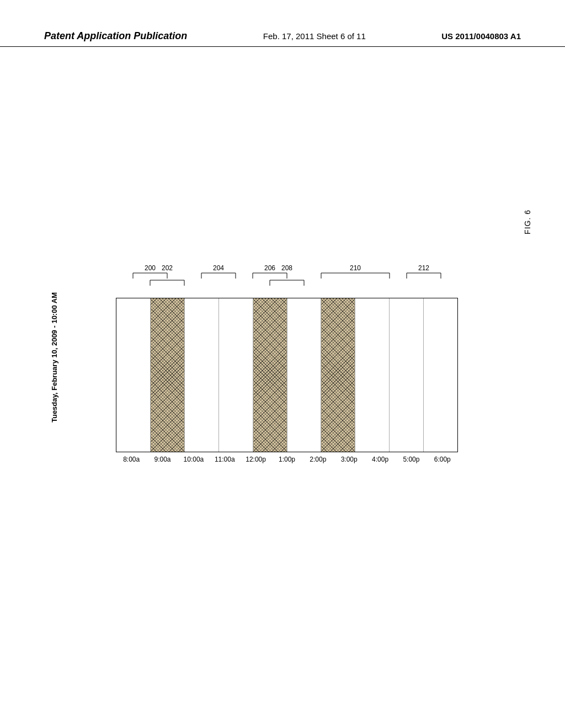 Image resolution: width=565 pixels, height=728 pixels. I want to click on bar-2pm, so click(338, 375).